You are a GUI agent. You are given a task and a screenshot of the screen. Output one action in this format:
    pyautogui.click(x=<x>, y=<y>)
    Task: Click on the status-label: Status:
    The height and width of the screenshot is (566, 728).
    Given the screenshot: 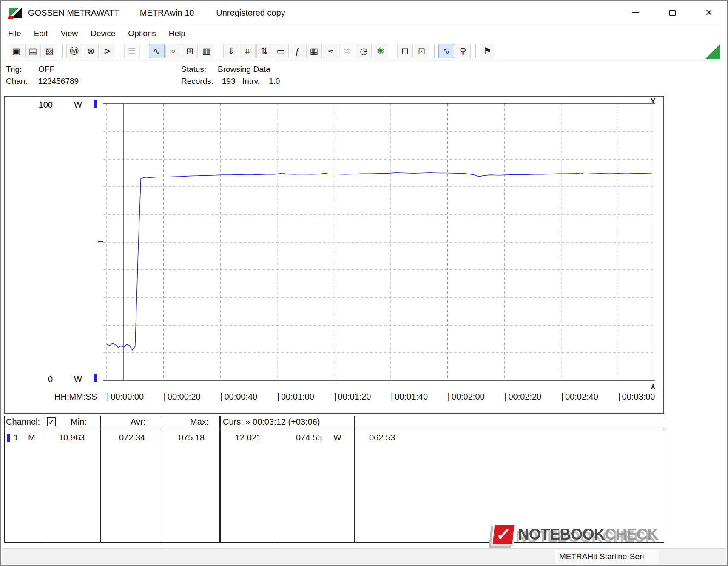 What is the action you would take?
    pyautogui.click(x=194, y=69)
    